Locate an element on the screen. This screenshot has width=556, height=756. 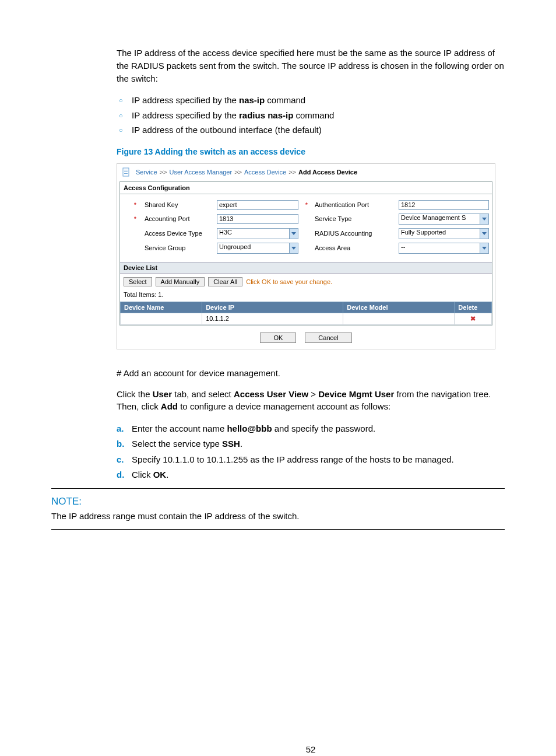
select-button: Select is located at coordinates (138, 282).